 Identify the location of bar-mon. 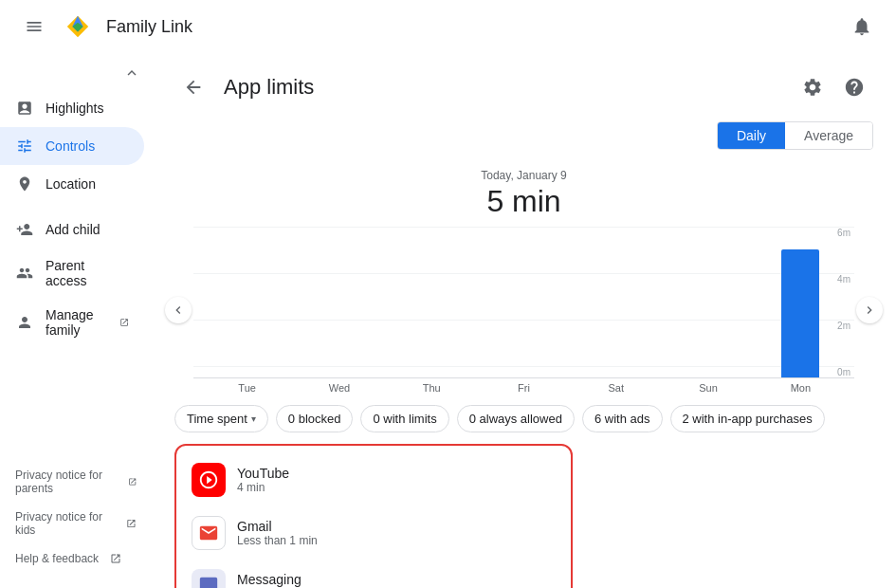
(800, 302).